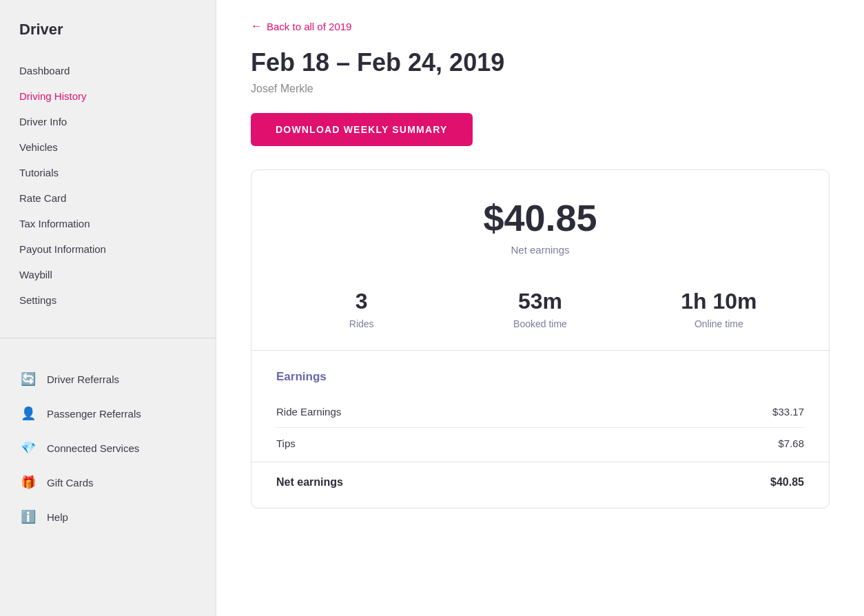 This screenshot has width=864, height=616. Describe the element at coordinates (28, 379) in the screenshot. I see `driver-referrals-icon: 🔄` at that location.